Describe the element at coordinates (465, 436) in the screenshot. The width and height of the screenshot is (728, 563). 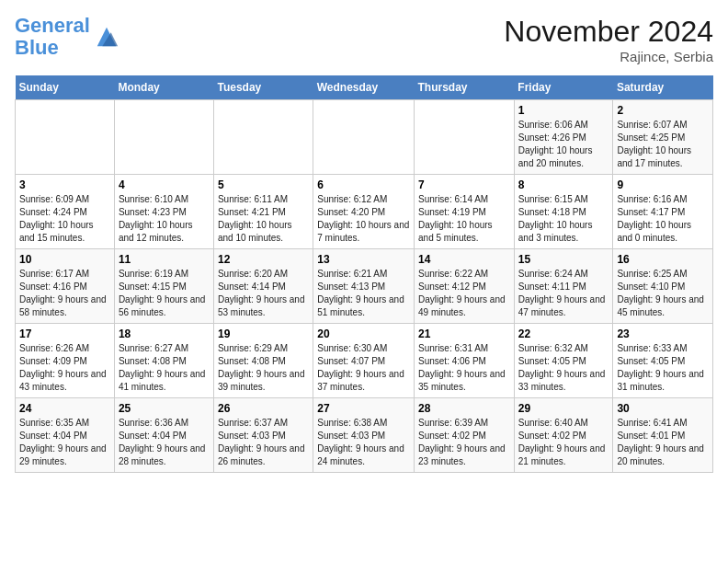
I see `calendar-cell: 28Sunrise: 6:39 AM Sunset: 4:02 PM Dayli…` at that location.